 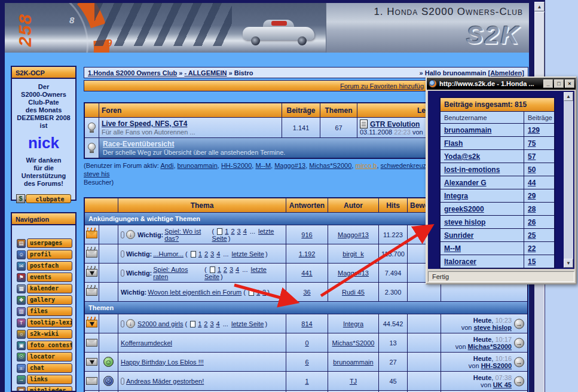 I want to click on popup-user-link: Sunrider, so click(x=459, y=235).